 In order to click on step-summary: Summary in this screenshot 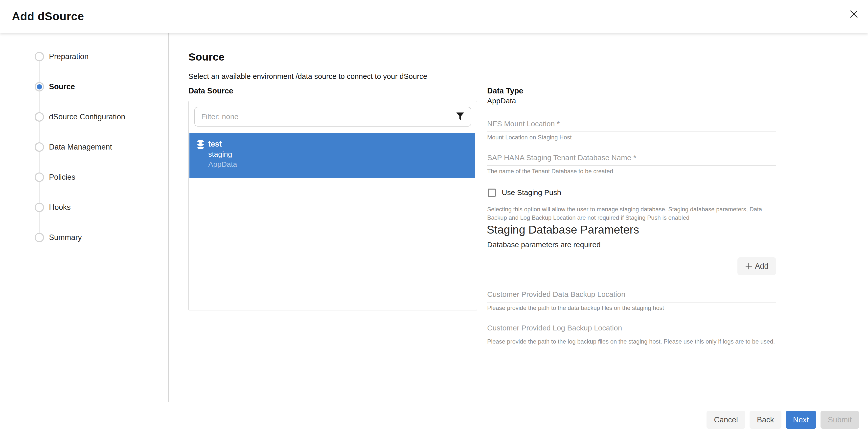, I will do `click(58, 237)`.